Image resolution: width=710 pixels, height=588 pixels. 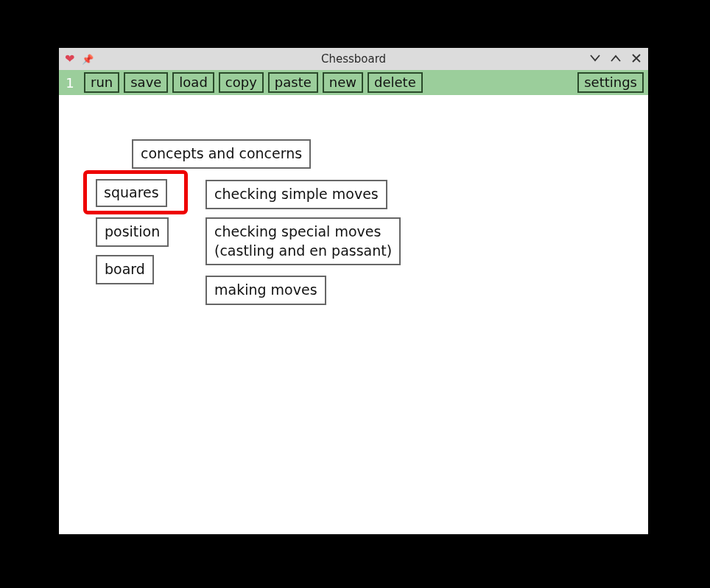 What do you see at coordinates (293, 83) in the screenshot?
I see `paste-button: paste` at bounding box center [293, 83].